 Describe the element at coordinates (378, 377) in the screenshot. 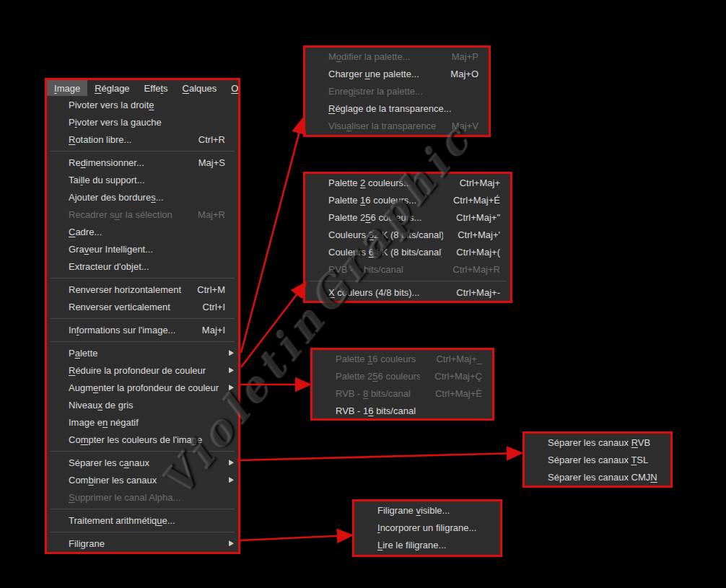

I see `menu-item-label: Palette 256 couleurs` at that location.